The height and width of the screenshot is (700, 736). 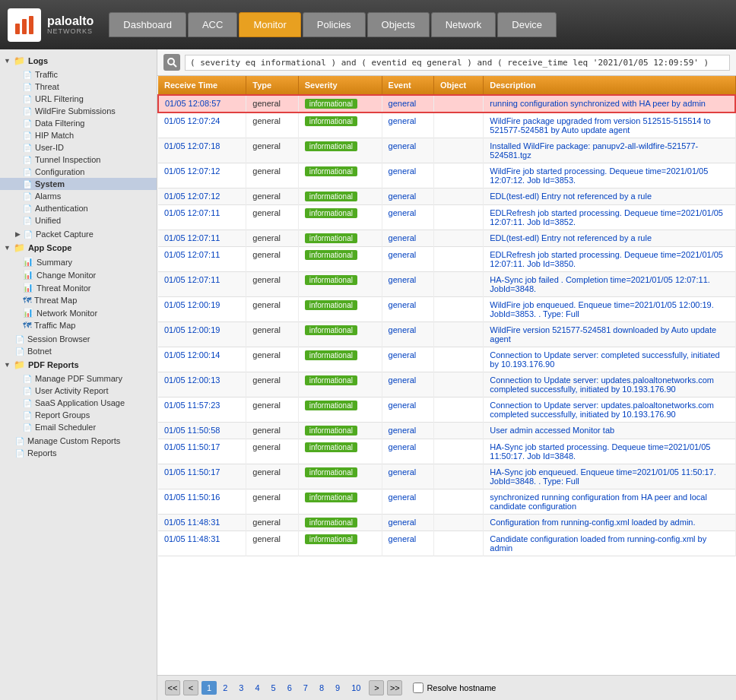 I want to click on cell-receive-time: 01/05 12:07:18, so click(x=202, y=150).